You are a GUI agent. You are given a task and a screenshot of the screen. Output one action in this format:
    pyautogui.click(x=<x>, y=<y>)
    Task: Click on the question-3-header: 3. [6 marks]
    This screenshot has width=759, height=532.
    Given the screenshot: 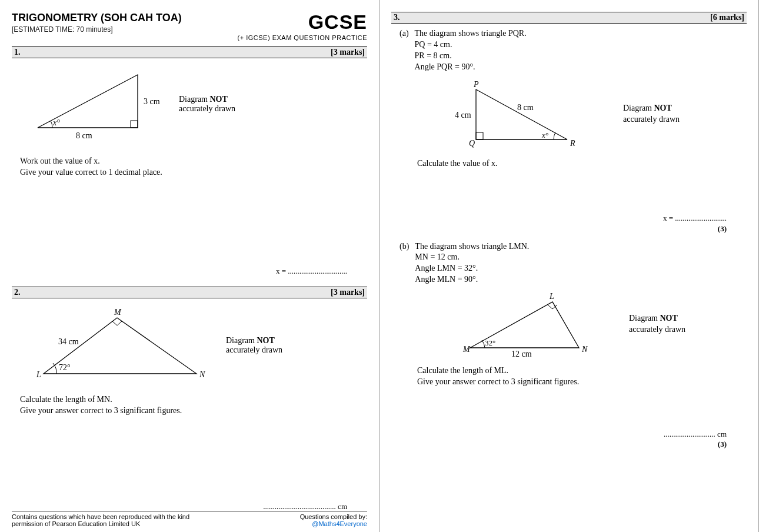 What is the action you would take?
    pyautogui.click(x=569, y=18)
    